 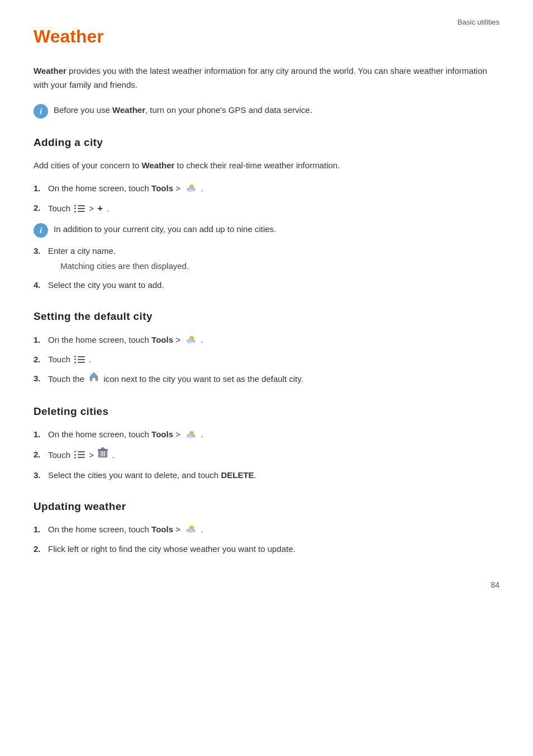 I want to click on adding-step-4: 4. Select the city you want to add., so click(x=266, y=285).